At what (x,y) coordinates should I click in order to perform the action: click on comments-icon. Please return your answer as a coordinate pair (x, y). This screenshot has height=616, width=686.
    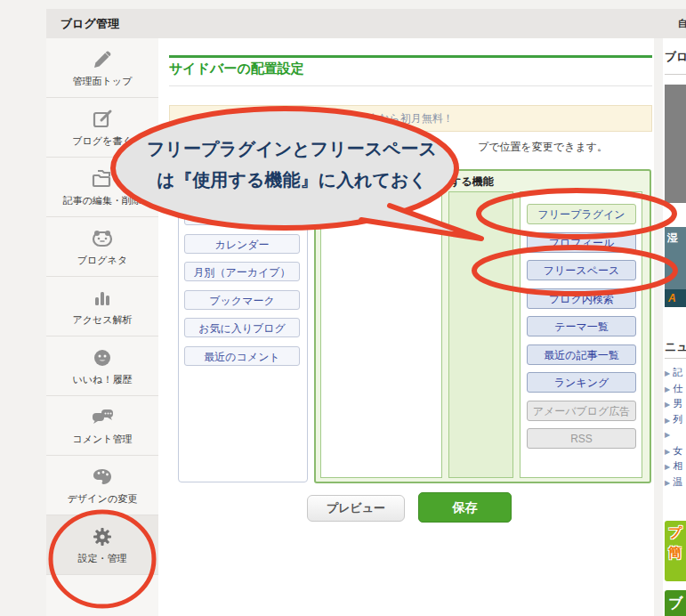
    Looking at the image, I should click on (102, 417).